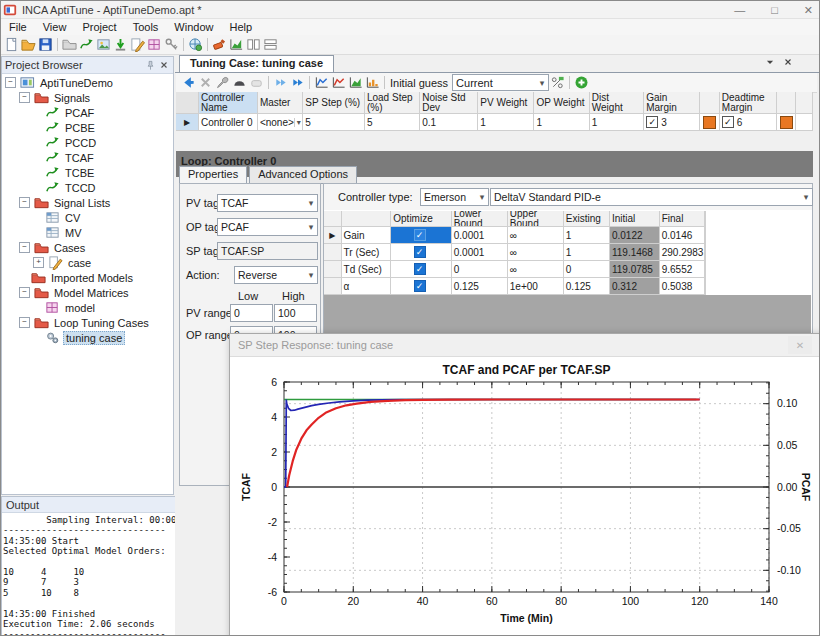 This screenshot has width=820, height=636. Describe the element at coordinates (276, 275) in the screenshot. I see `action-select: Reverse▾` at that location.